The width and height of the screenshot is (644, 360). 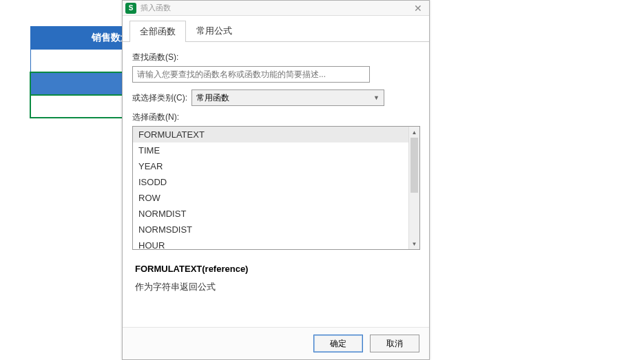 What do you see at coordinates (271, 150) in the screenshot?
I see `list-item: TIME` at bounding box center [271, 150].